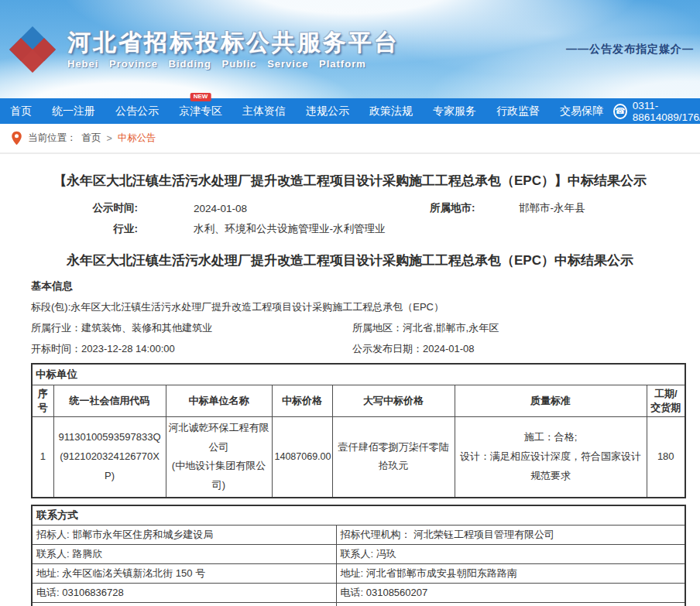  What do you see at coordinates (184, 534) in the screenshot?
I see `tenderer: 招标人: 邯郸市永年区住房和城乡建设局` at bounding box center [184, 534].